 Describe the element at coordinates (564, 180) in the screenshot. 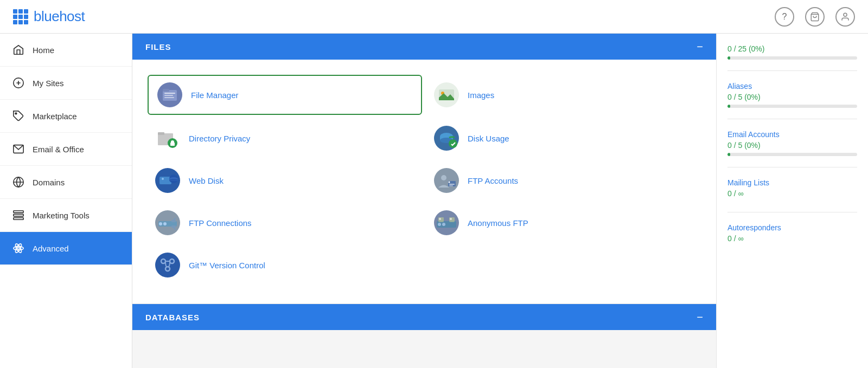

I see `ftp-accounts-item: FTP Accounts` at that location.